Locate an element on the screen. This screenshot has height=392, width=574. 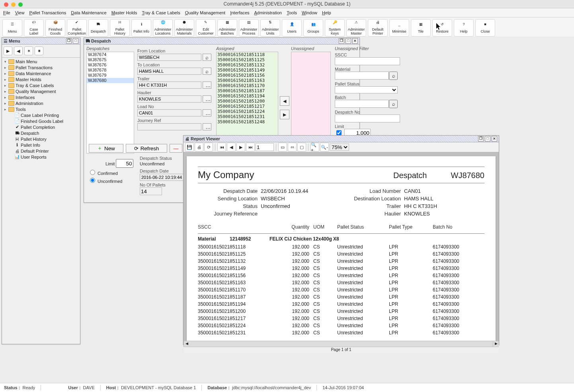
assigned-item: 350001615021851200 is located at coordinates (247, 101).